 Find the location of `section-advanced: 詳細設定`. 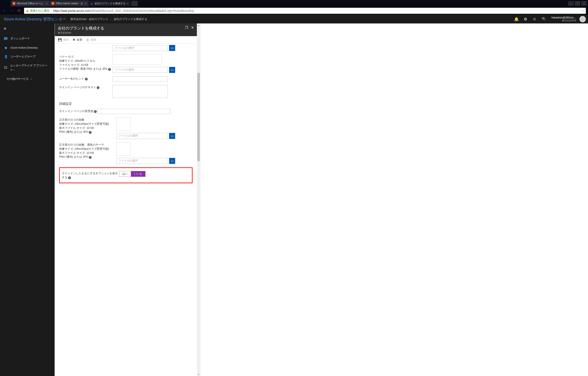

section-advanced: 詳細設定 is located at coordinates (126, 104).